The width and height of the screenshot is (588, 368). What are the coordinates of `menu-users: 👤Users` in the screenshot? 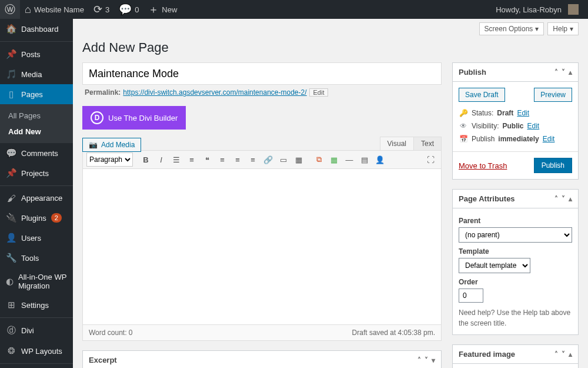 It's located at (36, 238).